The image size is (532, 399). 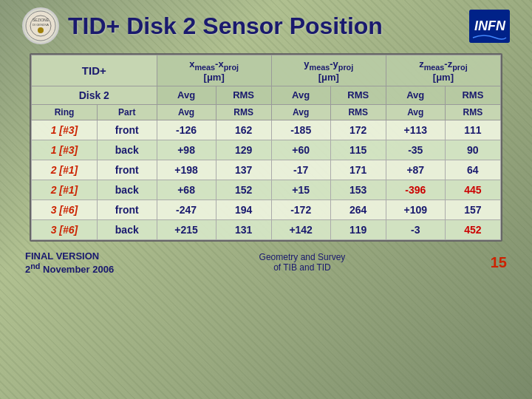 What do you see at coordinates (244, 149) in the screenshot?
I see `table-cell: 129` at bounding box center [244, 149].